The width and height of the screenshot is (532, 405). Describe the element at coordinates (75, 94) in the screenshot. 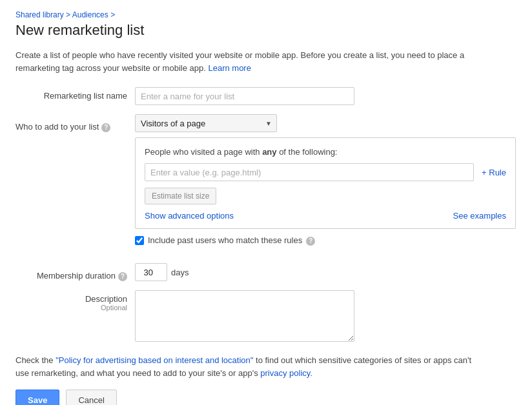

I see `remarketing-name-label: Remarketing list name` at that location.